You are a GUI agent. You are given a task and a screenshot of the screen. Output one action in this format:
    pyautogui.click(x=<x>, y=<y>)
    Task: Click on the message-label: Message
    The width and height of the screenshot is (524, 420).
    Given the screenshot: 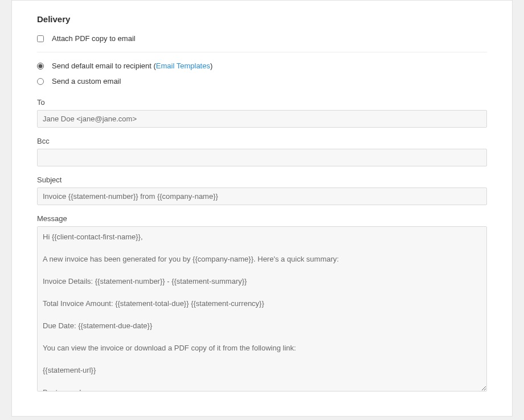 What is the action you would take?
    pyautogui.click(x=262, y=219)
    